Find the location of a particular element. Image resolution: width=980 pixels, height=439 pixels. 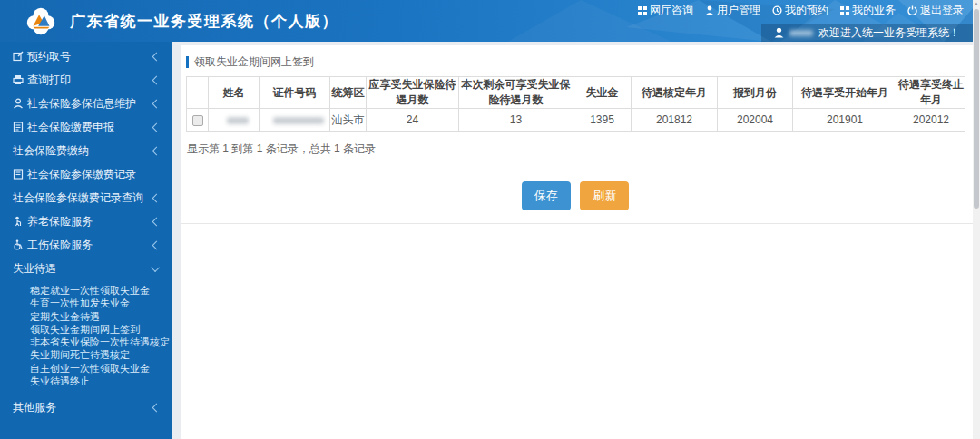

redacted-username is located at coordinates (801, 33).